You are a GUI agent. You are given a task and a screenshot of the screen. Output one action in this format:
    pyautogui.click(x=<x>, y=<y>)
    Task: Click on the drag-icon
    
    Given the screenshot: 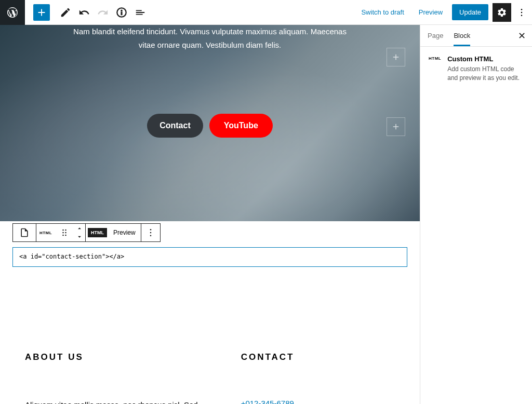 What is the action you would take?
    pyautogui.click(x=64, y=233)
    